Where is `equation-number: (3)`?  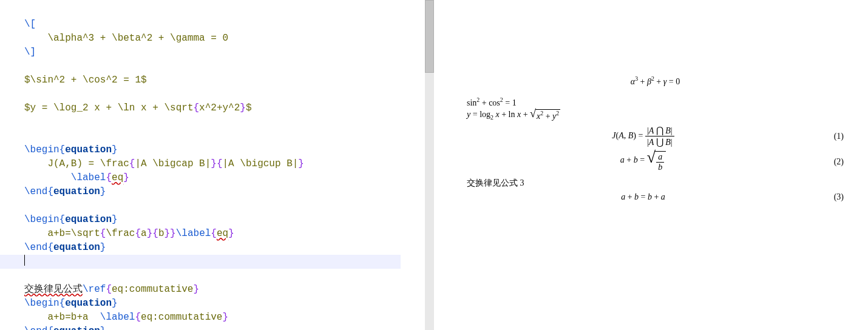 equation-number: (3) is located at coordinates (832, 197).